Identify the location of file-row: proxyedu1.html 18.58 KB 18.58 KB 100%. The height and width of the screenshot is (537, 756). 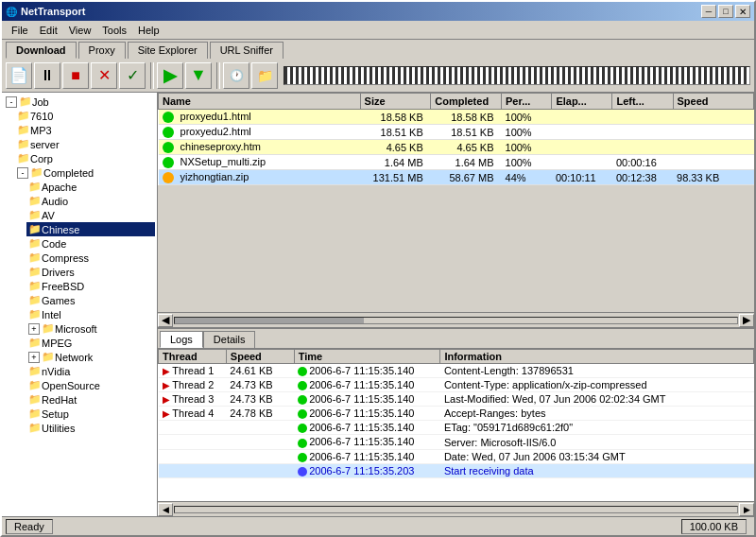
(456, 117).